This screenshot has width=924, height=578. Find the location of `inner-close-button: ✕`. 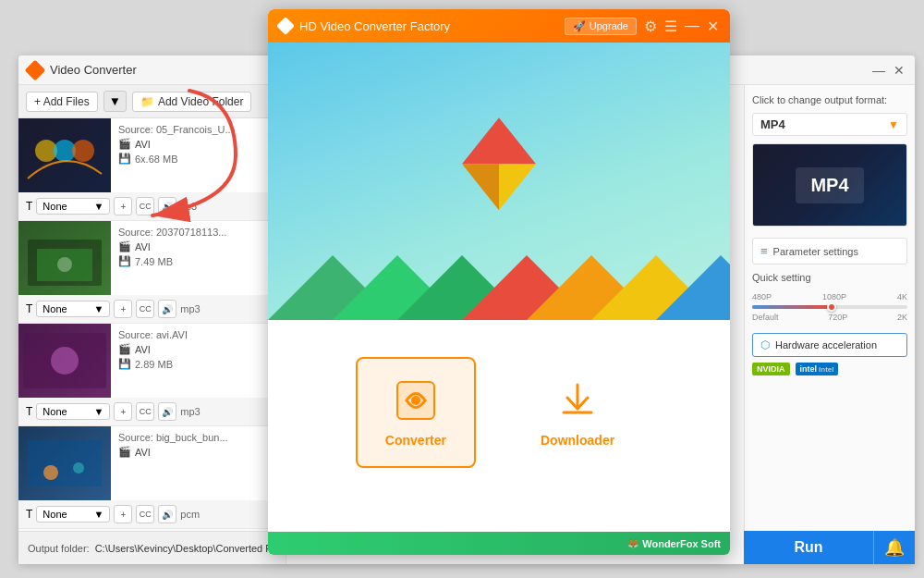

inner-close-button: ✕ is located at coordinates (713, 26).